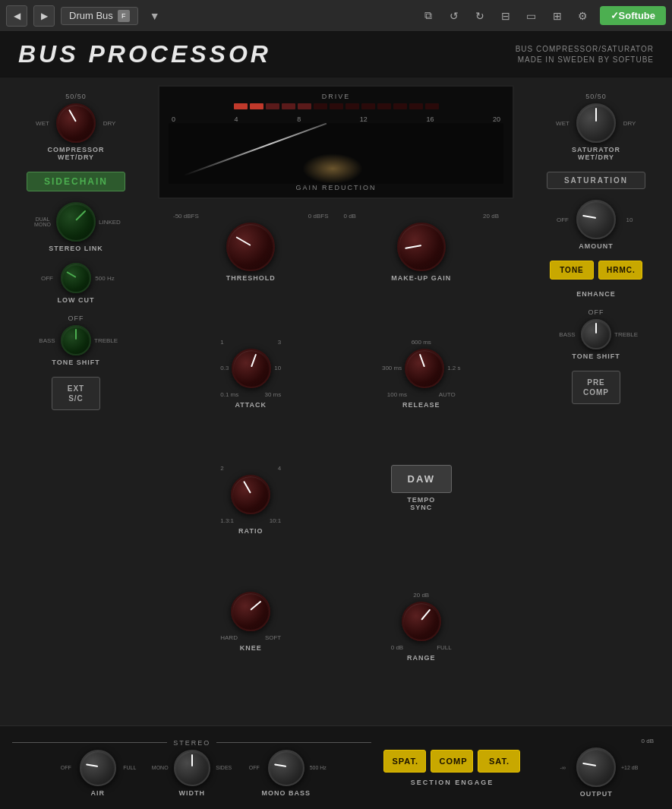 The width and height of the screenshot is (672, 809). What do you see at coordinates (76, 393) in the screenshot?
I see `ext-sc-button: EXT S/C` at bounding box center [76, 393].